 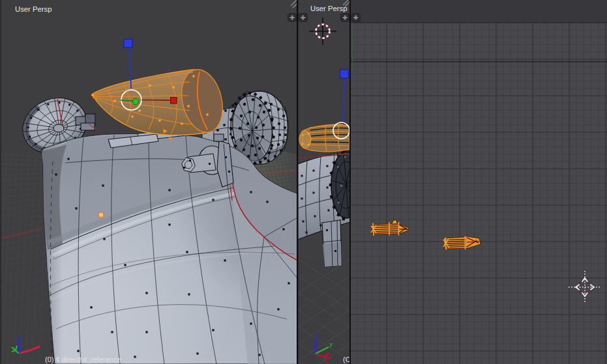 I want to click on svg-text: (C, so click(x=347, y=359).